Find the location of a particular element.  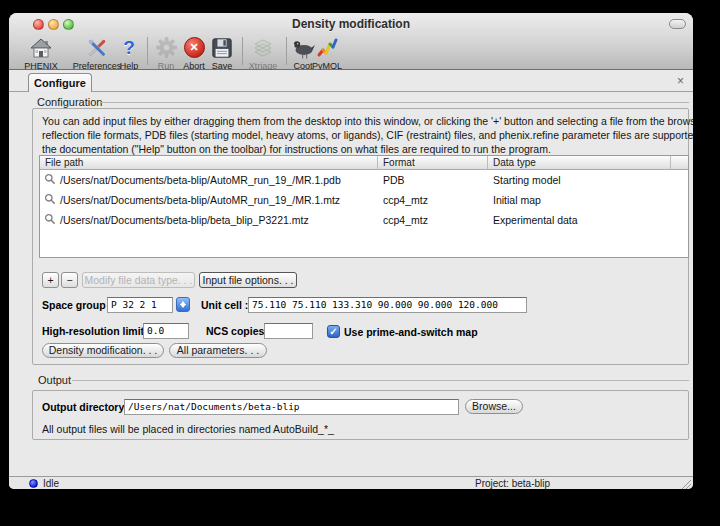

house-icon is located at coordinates (41, 48).